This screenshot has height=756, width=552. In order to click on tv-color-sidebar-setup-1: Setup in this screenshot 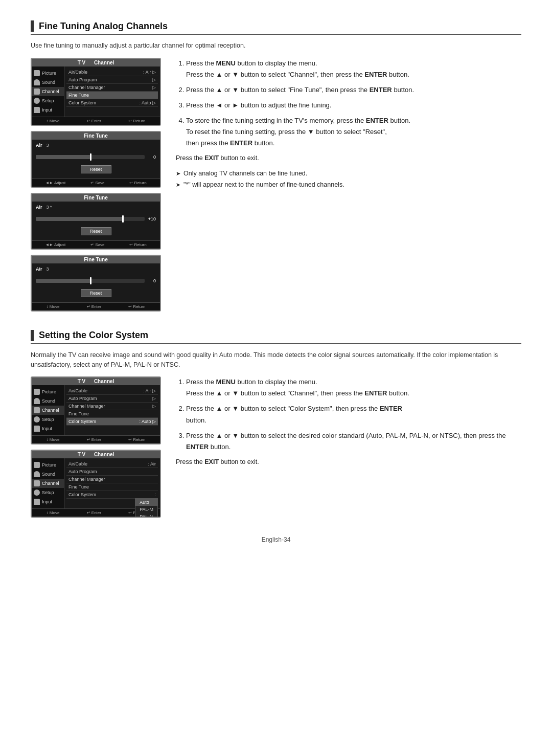, I will do `click(48, 419)`.